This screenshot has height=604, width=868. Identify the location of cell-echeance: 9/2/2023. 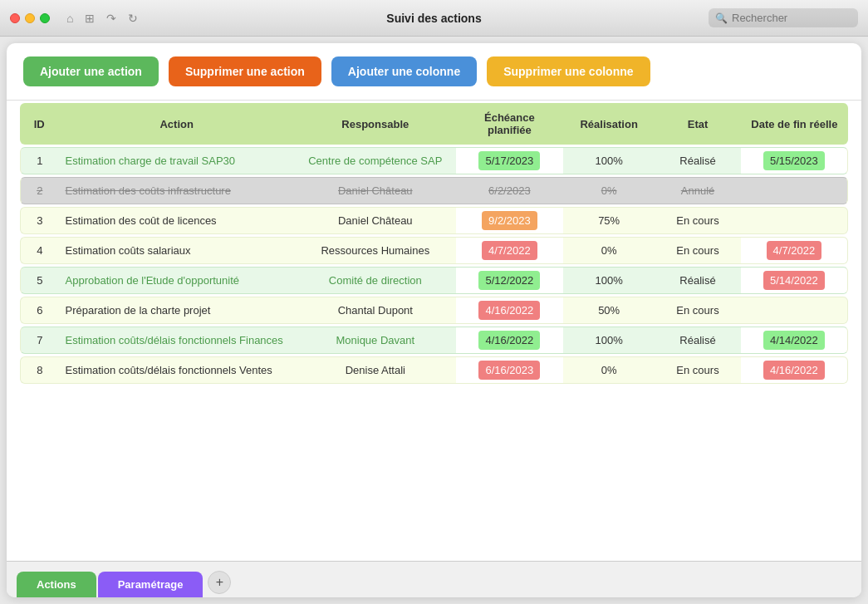
(510, 221).